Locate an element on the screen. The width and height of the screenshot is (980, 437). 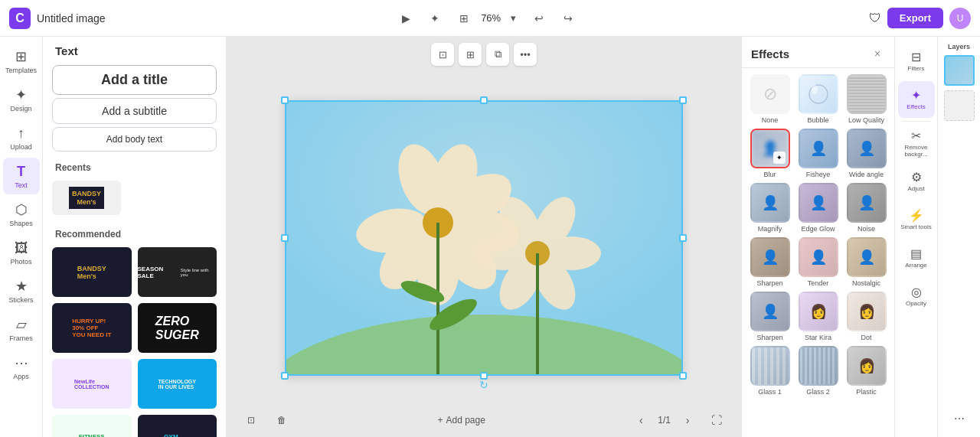
layers-more-button: ⋯ is located at coordinates (959, 419).